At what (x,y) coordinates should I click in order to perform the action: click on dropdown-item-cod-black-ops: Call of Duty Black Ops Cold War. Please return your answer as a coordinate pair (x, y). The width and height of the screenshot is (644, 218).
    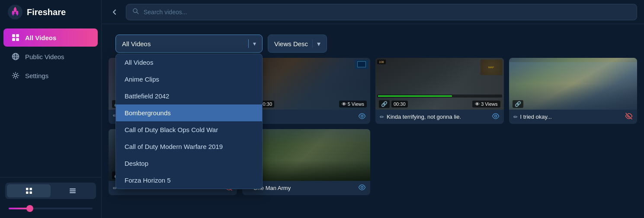
    Looking at the image, I should click on (189, 130).